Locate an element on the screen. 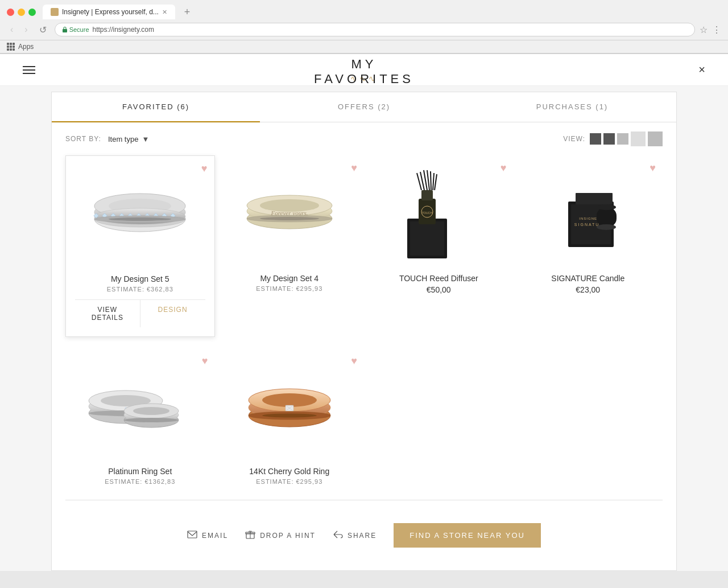 The image size is (728, 588). url-text: https://insignety.com is located at coordinates (124, 30).